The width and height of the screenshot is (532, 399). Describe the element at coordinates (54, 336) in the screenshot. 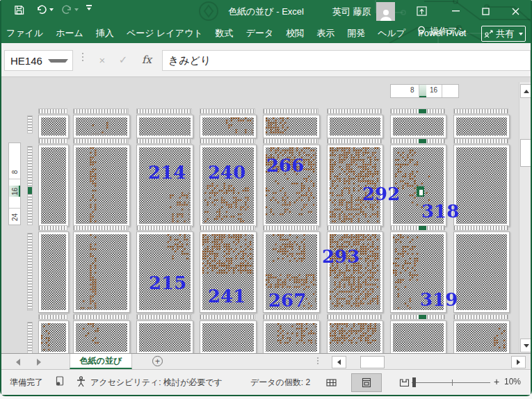

I see `page-r3c0` at that location.